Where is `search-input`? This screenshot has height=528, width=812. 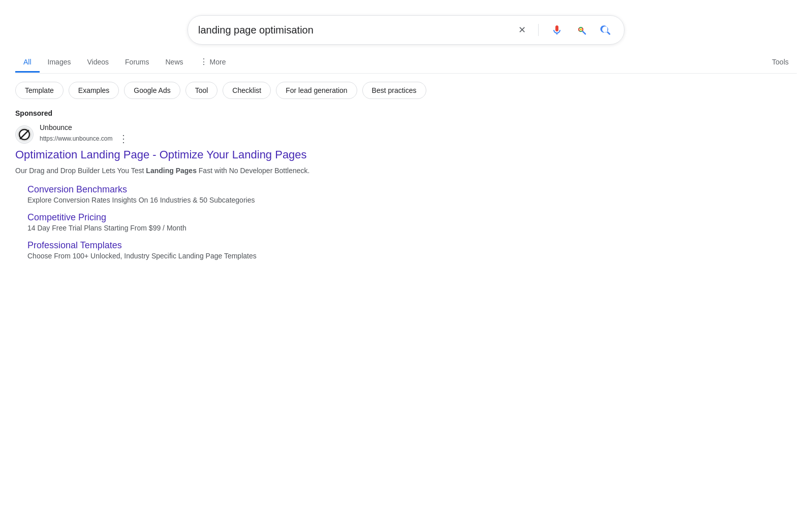
search-input is located at coordinates (357, 30).